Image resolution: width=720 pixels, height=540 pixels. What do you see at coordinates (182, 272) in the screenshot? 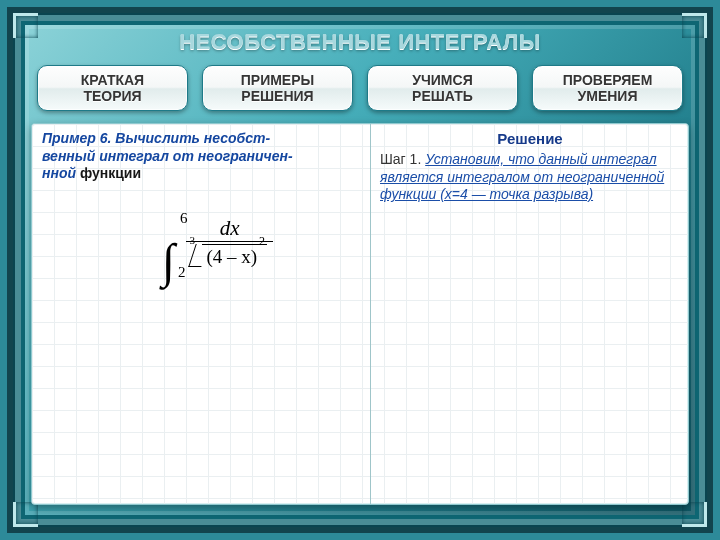
I see `integral-lower-bound: 2` at bounding box center [182, 272].